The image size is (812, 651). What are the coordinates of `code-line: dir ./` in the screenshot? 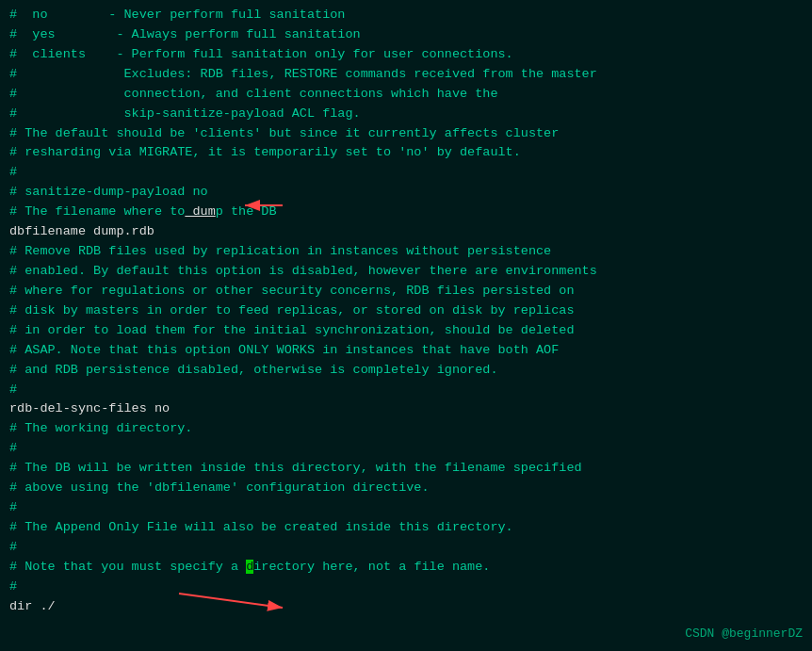 It's located at (406, 607).